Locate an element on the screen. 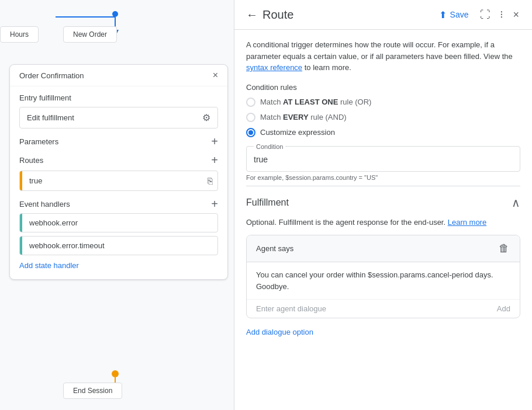 The image size is (532, 410). node-new-order: New Order is located at coordinates (90, 34).